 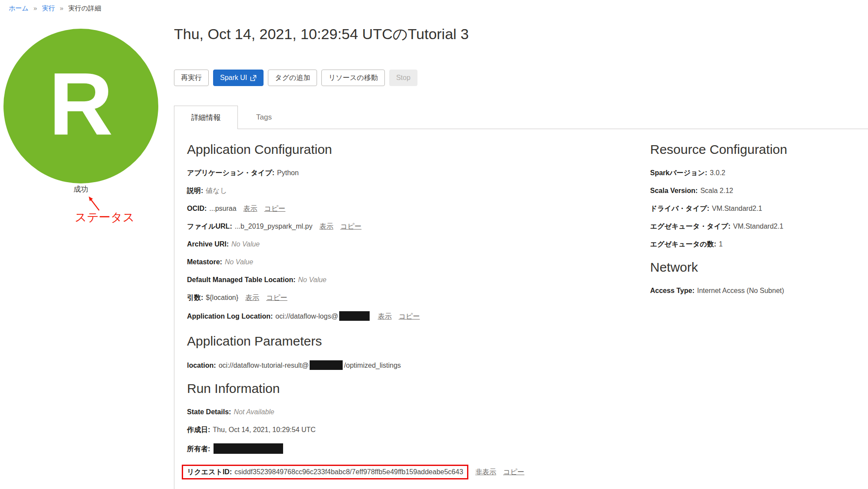 What do you see at coordinates (197, 209) in the screenshot?
I see `field-label: OCID:` at bounding box center [197, 209].